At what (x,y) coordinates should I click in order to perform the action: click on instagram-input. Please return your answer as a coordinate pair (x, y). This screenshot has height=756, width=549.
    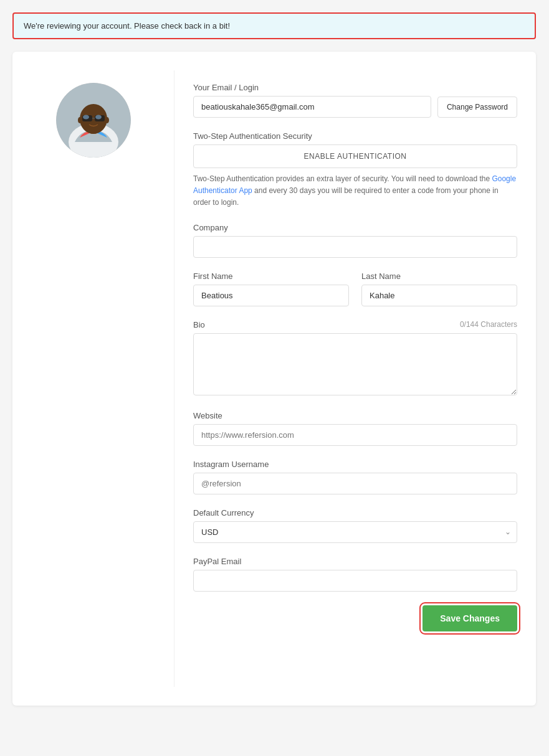
    Looking at the image, I should click on (355, 483).